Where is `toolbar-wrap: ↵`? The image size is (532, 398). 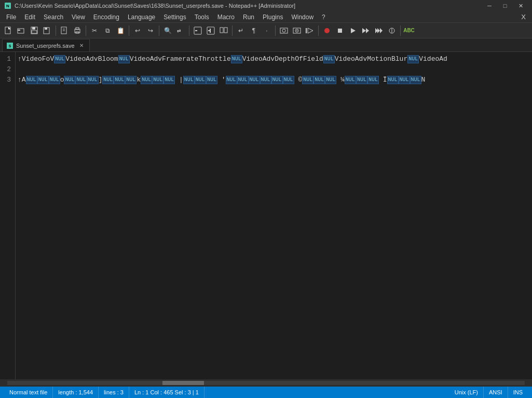
toolbar-wrap: ↵ is located at coordinates (241, 31).